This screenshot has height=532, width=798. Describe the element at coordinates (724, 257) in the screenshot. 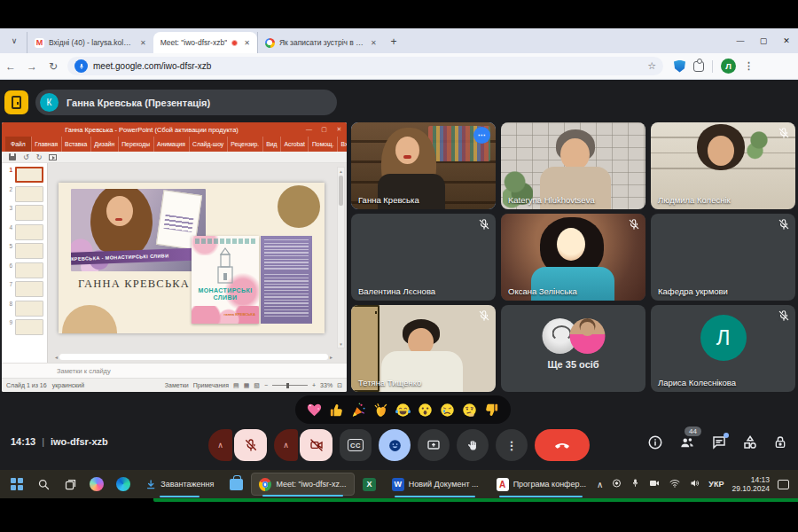

I see `tile-kafedra: Кафедра укрмови` at that location.